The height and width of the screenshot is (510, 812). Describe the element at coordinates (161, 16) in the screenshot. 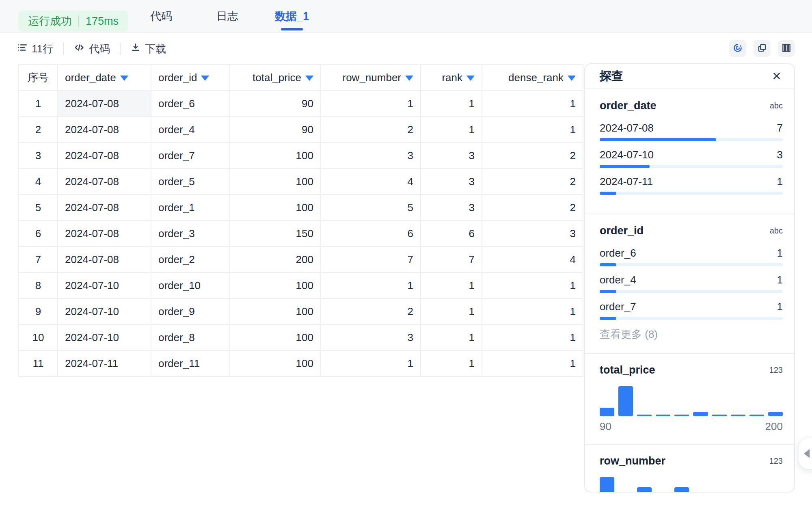

I see `tab-code: 代码` at that location.